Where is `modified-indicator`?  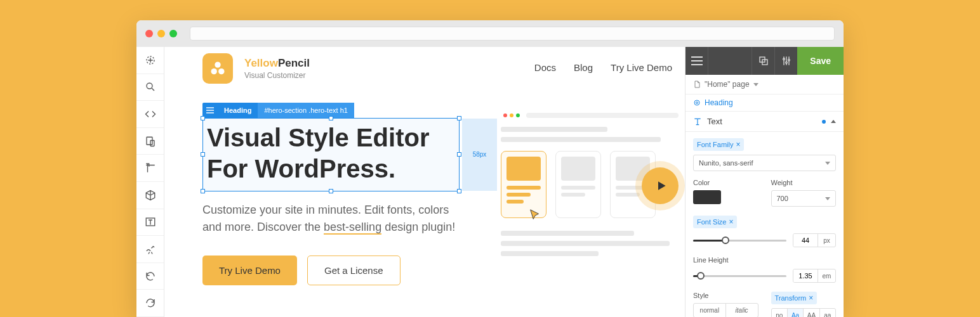
modified-indicator is located at coordinates (824, 122).